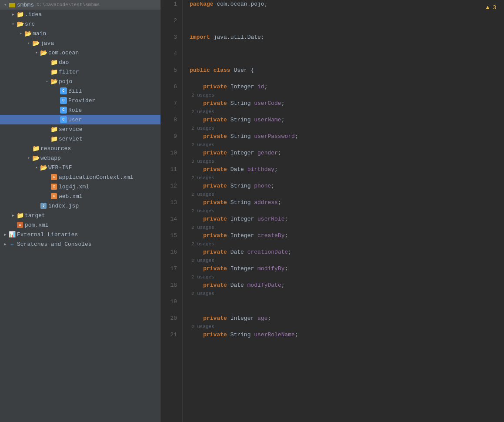 The height and width of the screenshot is (422, 504). Describe the element at coordinates (75, 91) in the screenshot. I see `label-bill: Bill` at that location.